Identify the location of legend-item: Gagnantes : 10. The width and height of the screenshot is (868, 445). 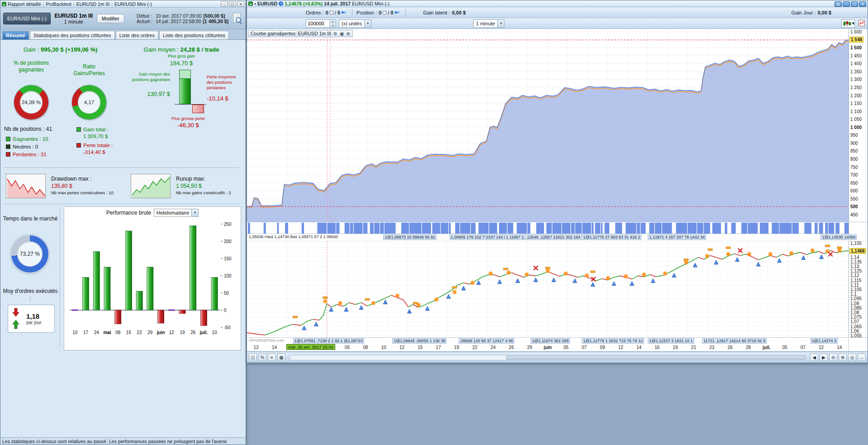
(27, 139).